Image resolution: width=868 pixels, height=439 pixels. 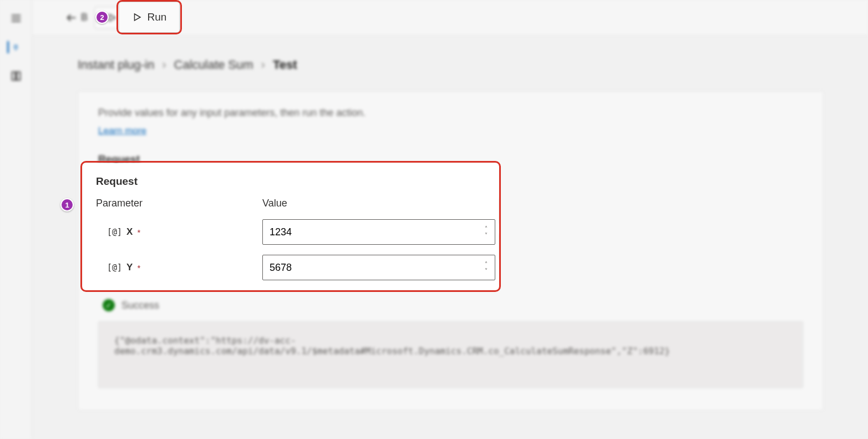 What do you see at coordinates (292, 181) in the screenshot?
I see `request-title: Request` at bounding box center [292, 181].